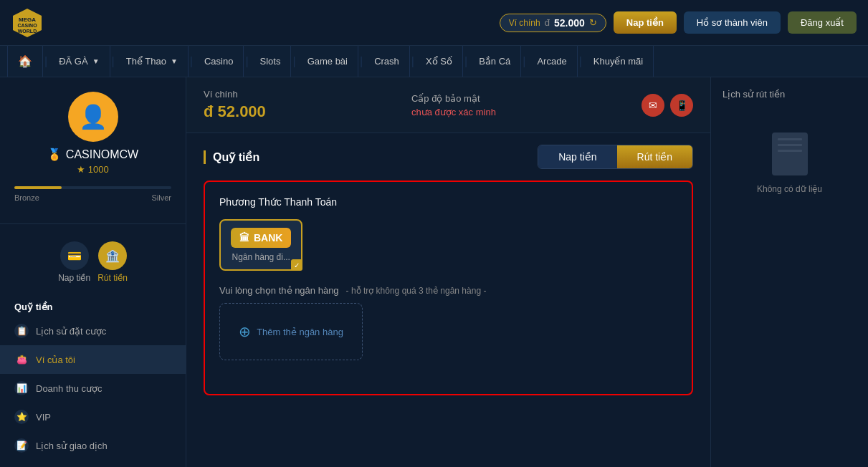 The height and width of the screenshot is (467, 868). Describe the element at coordinates (733, 23) in the screenshot. I see `hoso-button: Hồ sơ thành viên` at that location.